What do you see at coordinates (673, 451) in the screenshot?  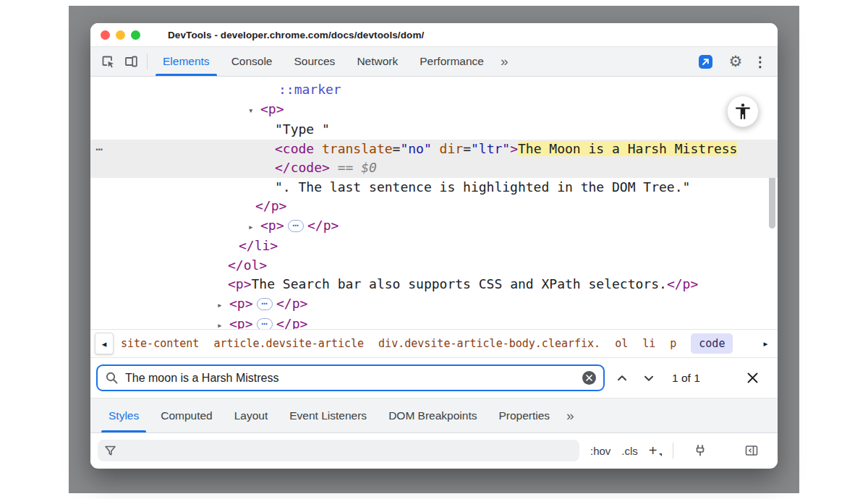 I see `styles-toolbar-divider` at bounding box center [673, 451].